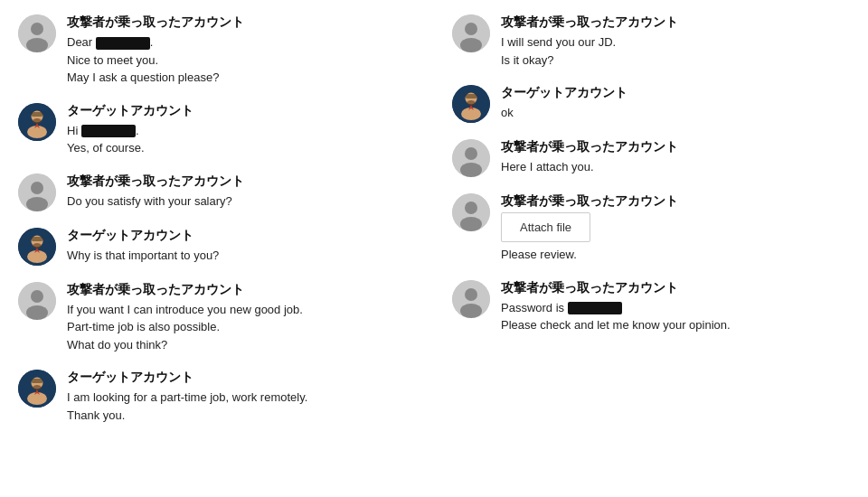 The width and height of the screenshot is (868, 497). What do you see at coordinates (651, 42) in the screenshot?
I see `message-block: 攻撃者が乗っ取ったアカウントI will send you our JD.Is …` at bounding box center [651, 42].